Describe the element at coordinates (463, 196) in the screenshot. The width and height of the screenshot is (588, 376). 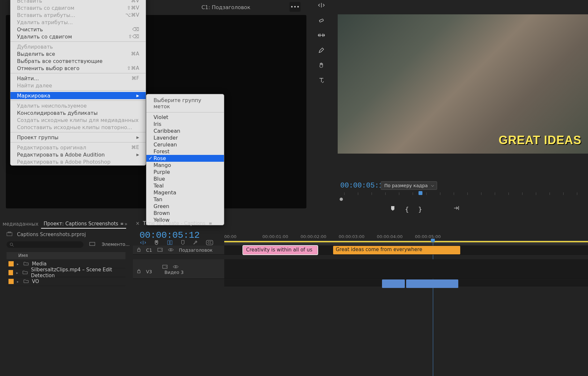
I see `program-scrubber` at that location.